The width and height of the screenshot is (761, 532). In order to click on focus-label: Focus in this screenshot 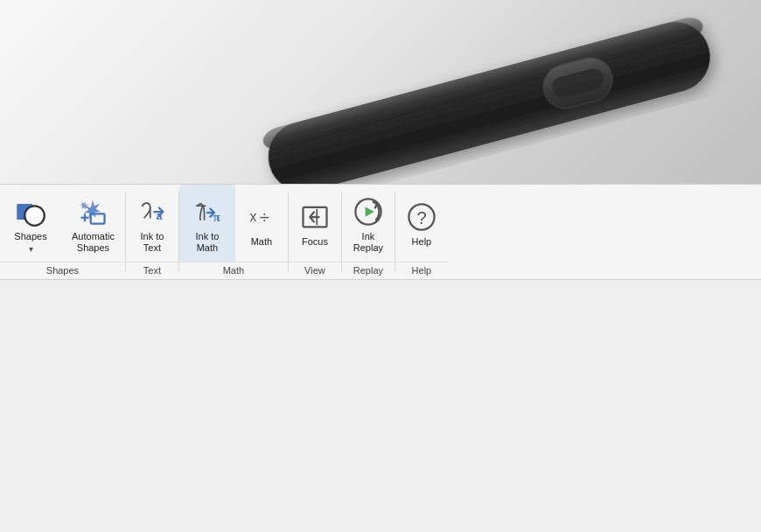, I will do `click(315, 242)`.